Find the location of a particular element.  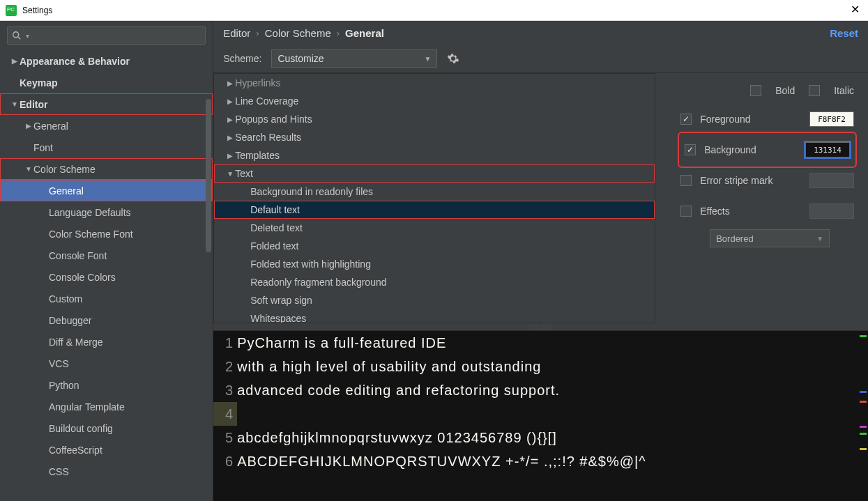

properties-panel: Bold Italic Foreground F8F8F2 Background… is located at coordinates (761, 198).